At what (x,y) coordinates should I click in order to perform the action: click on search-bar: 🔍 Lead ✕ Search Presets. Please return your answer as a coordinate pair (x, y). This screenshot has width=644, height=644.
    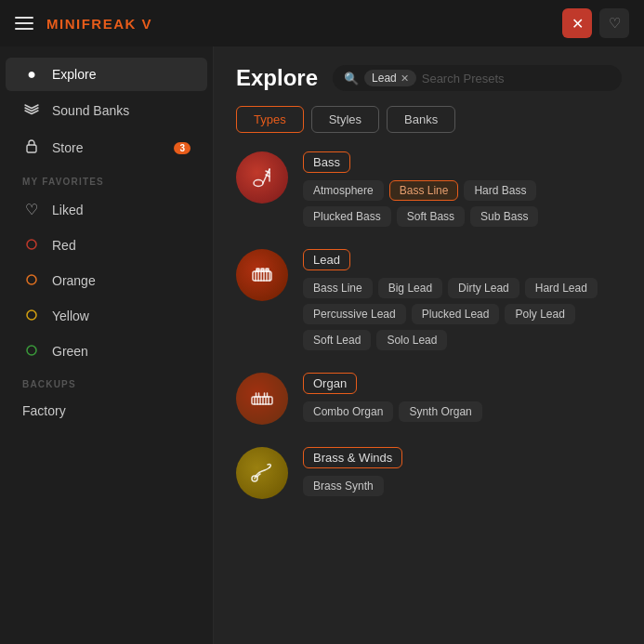
    Looking at the image, I should click on (478, 78).